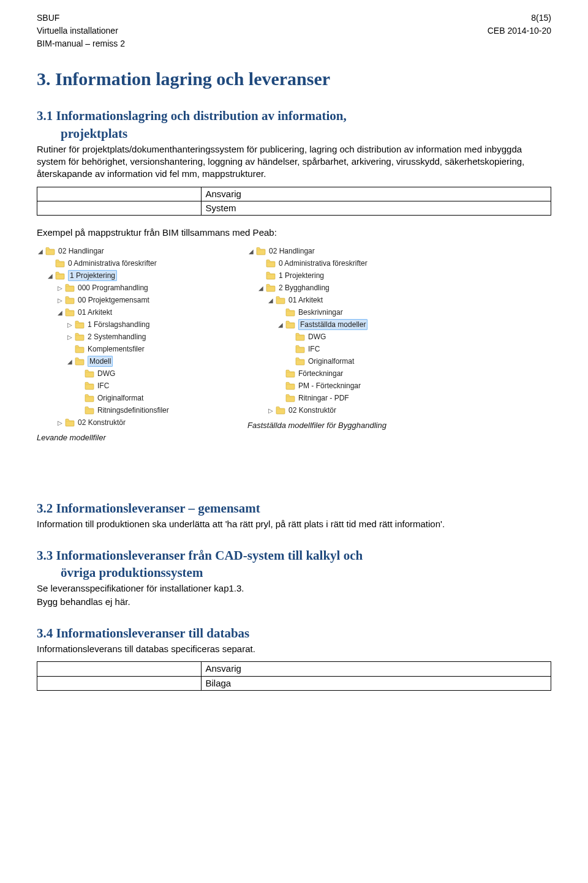 The height and width of the screenshot is (883, 588). Describe the element at coordinates (339, 288) in the screenshot. I see `tree-node: ◢2 Bygghandling` at that location.